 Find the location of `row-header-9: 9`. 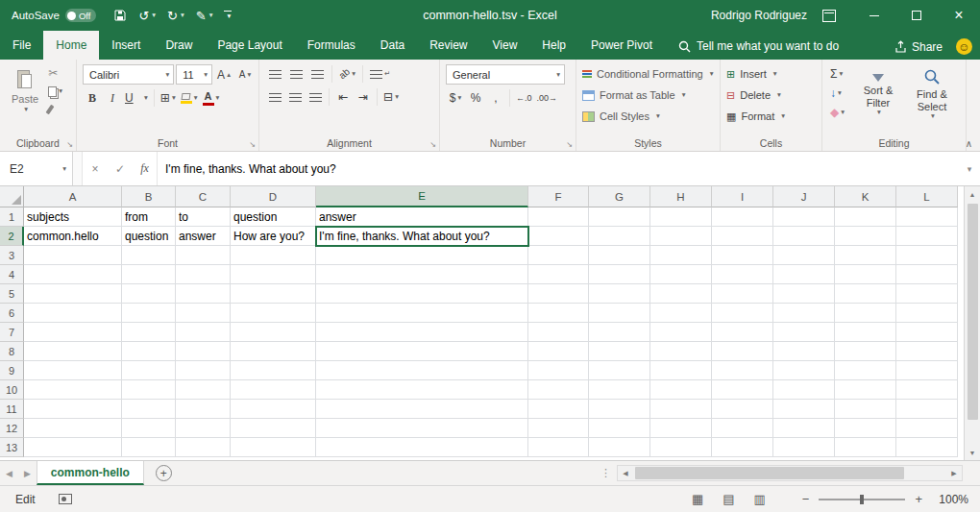

row-header-9: 9 is located at coordinates (12, 371).